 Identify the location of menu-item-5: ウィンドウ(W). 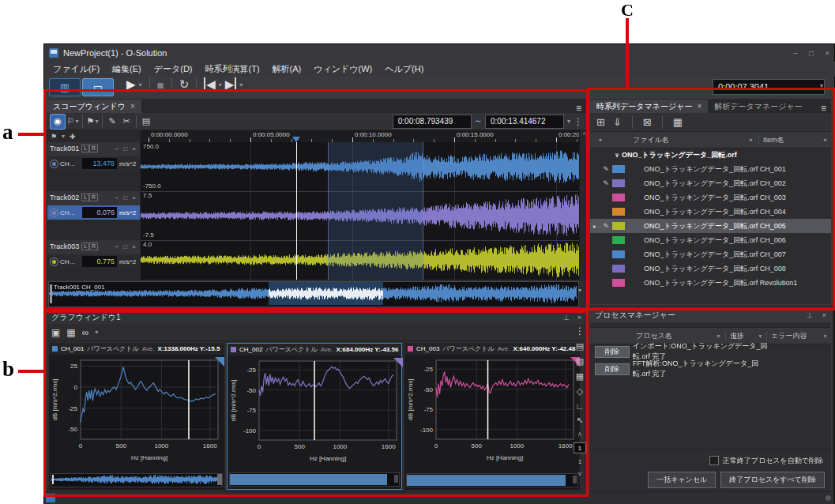
(343, 70).